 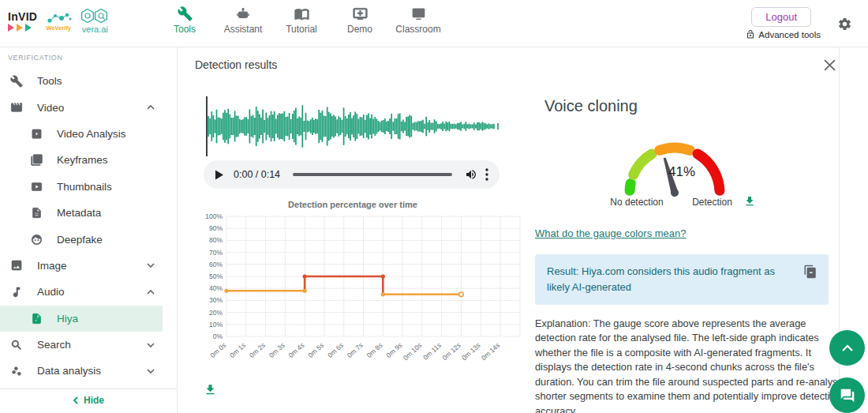 I want to click on audio-player: 0:00 / 0:14, so click(x=352, y=175).